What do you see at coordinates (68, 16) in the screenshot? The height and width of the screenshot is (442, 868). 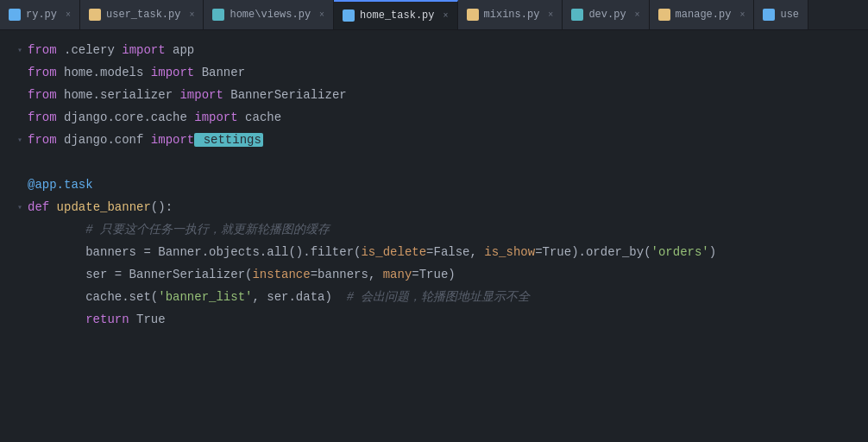 I see `tab-close-ry: ×` at bounding box center [68, 16].